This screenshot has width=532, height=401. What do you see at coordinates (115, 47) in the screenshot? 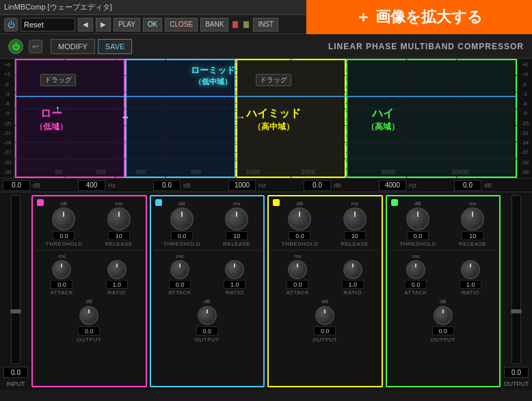
I see `save-button: SAVE` at bounding box center [115, 47].